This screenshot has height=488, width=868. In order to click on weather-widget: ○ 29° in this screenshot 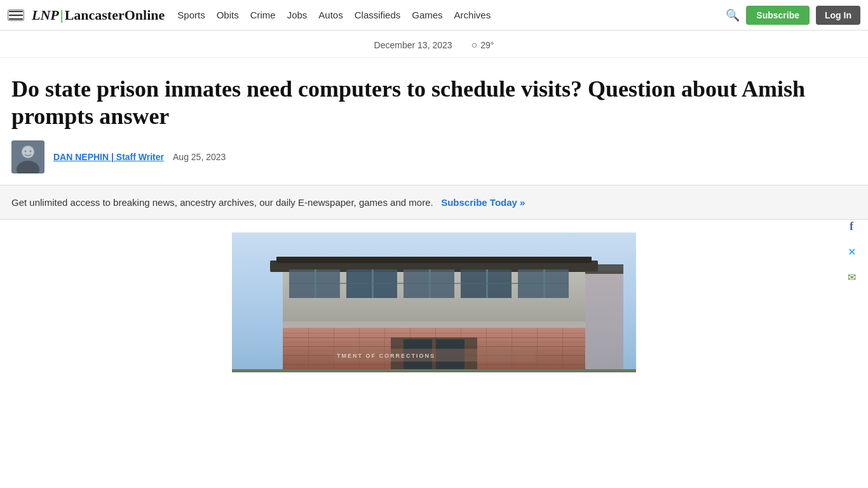, I will do `click(483, 45)`.